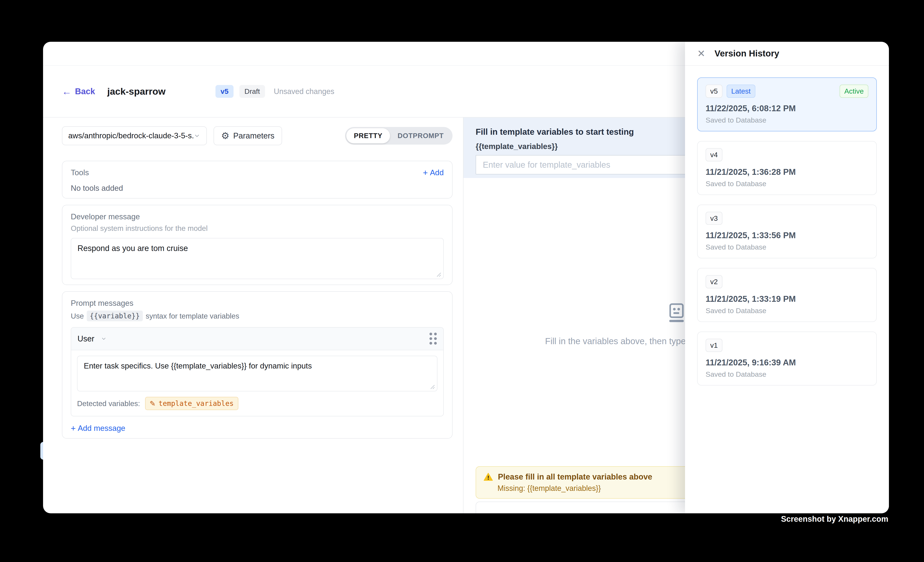  Describe the element at coordinates (368, 136) in the screenshot. I see `toggle-pretty: PRETTY` at that location.